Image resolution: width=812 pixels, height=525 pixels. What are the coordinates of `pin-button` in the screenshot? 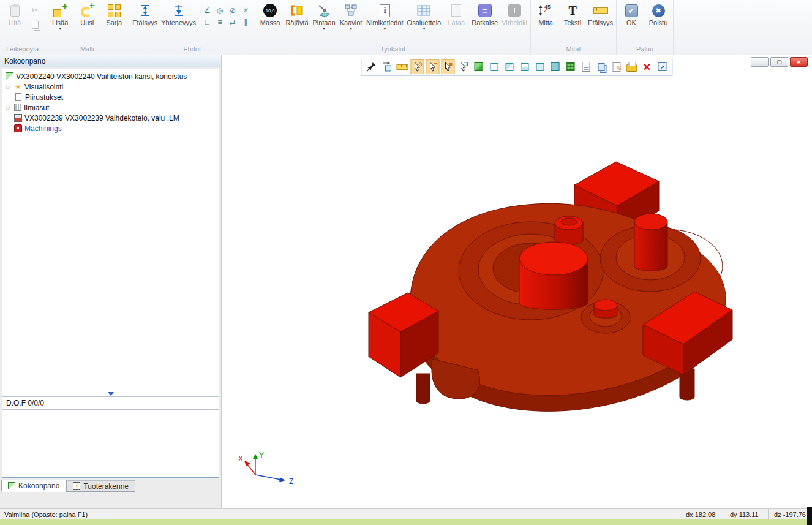 It's located at (372, 67).